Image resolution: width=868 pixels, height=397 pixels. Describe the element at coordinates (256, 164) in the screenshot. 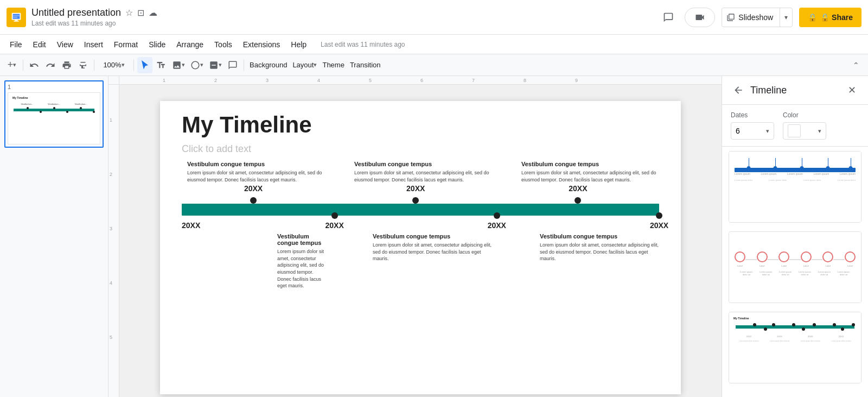

I see `timeline-top-title-1: Vestibulum congue tempus` at that location.